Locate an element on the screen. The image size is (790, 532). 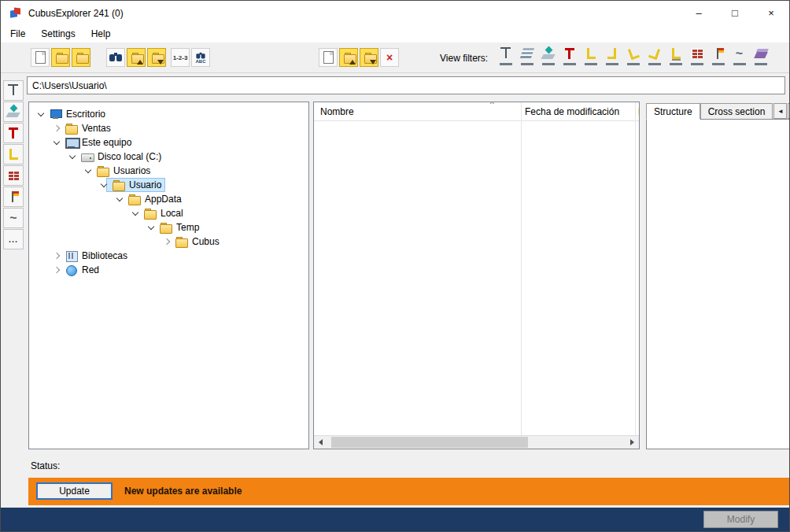
menu-settings: Settings is located at coordinates (58, 34).